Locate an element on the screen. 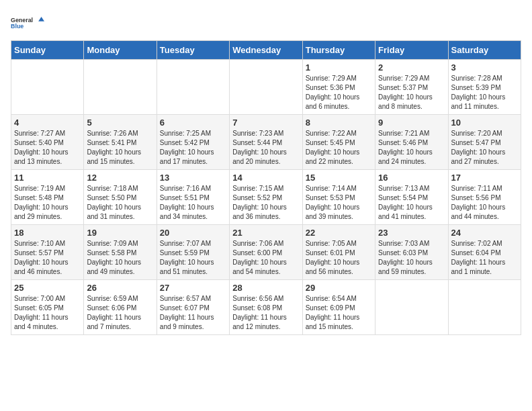  day-cell: 19Sunrise: 7:09 AM Sunset: 5:58 PM Dayli… is located at coordinates (120, 253).